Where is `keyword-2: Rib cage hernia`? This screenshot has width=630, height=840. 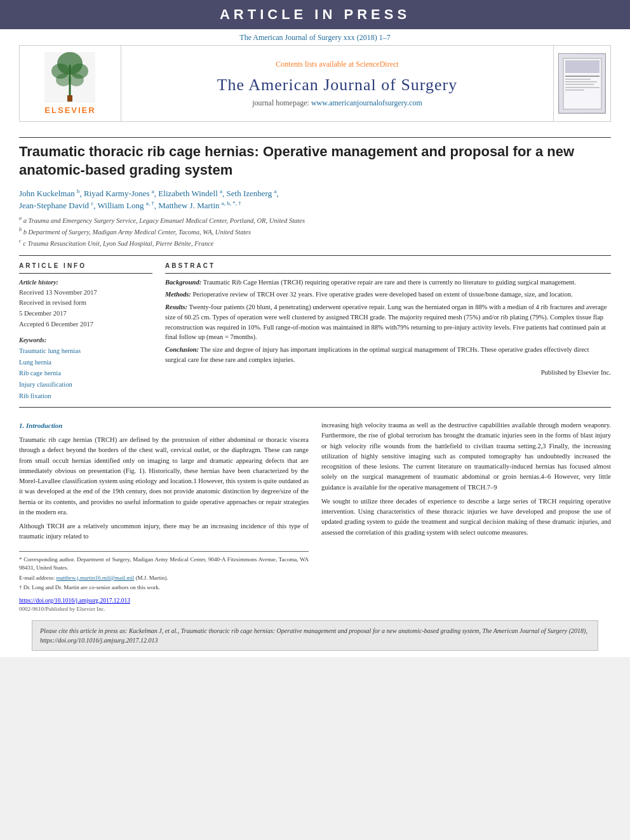
keyword-2: Rib cage hernia is located at coordinates (86, 373).